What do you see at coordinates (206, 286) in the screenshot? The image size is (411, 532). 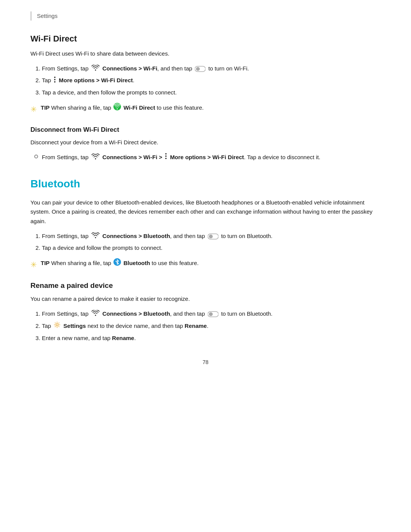 I see `rename-title: Rename a paired device` at bounding box center [206, 286].